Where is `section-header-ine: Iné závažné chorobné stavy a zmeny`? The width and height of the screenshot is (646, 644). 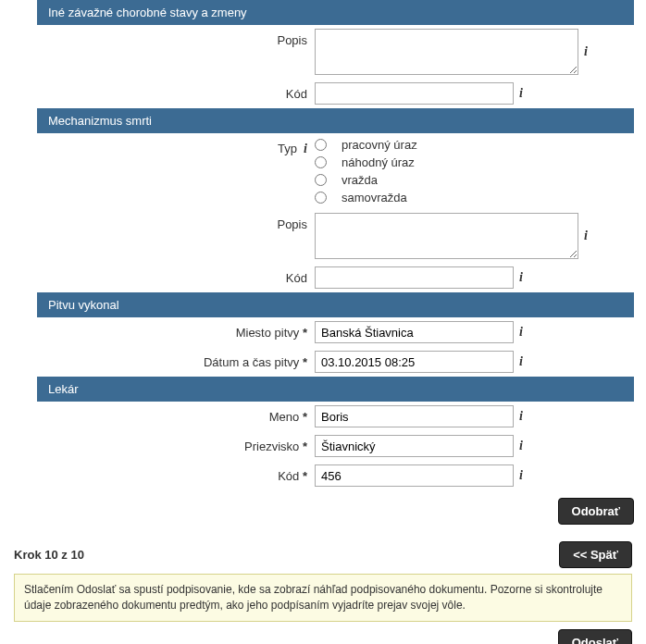 section-header-ine: Iné závažné chorobné stavy a zmeny is located at coordinates (335, 13).